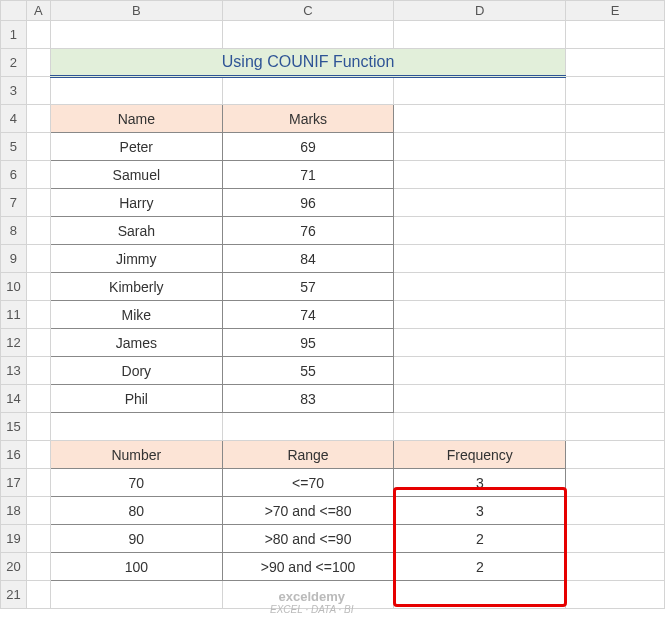  I want to click on col-header-B: B, so click(136, 11).